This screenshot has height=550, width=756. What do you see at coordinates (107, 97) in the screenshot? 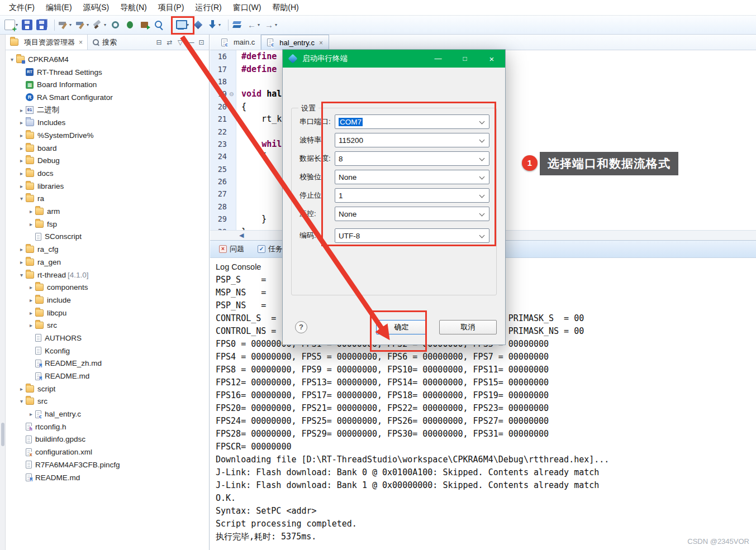
I see `tree-item: RA Smart Configurator` at bounding box center [107, 97].